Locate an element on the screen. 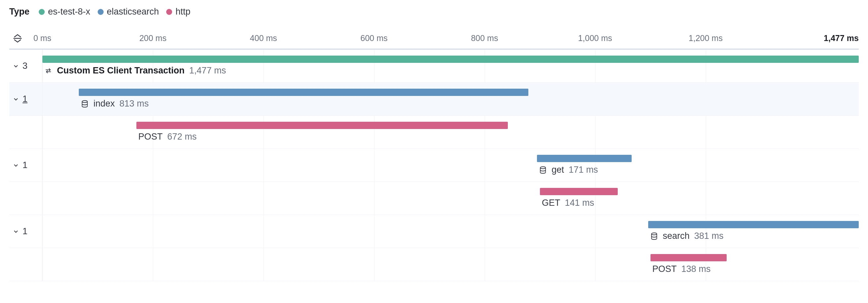 The image size is (868, 303). legend-dot-2-icon is located at coordinates (169, 12).